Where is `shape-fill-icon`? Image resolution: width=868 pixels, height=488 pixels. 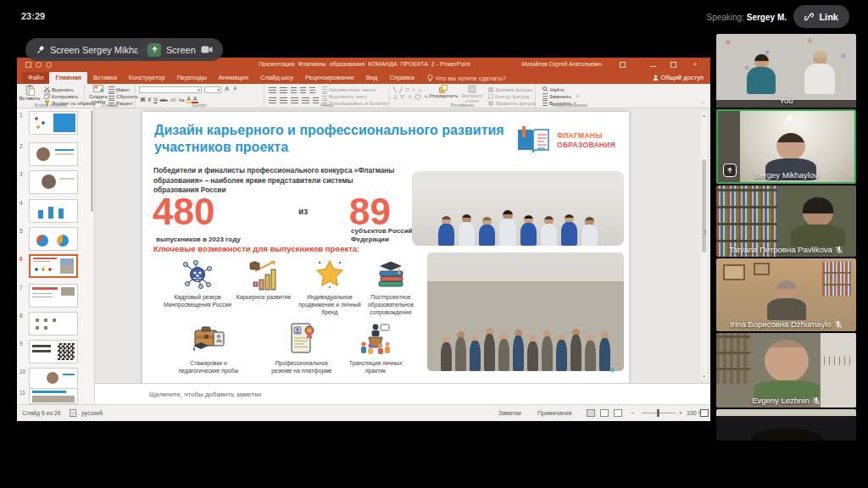 shape-fill-icon is located at coordinates (491, 90).